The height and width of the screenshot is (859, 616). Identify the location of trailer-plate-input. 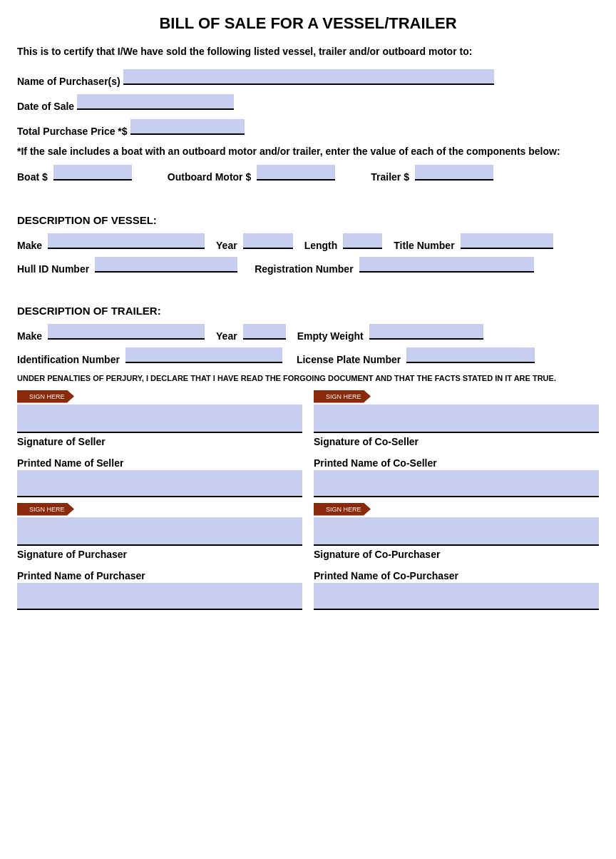
(471, 355).